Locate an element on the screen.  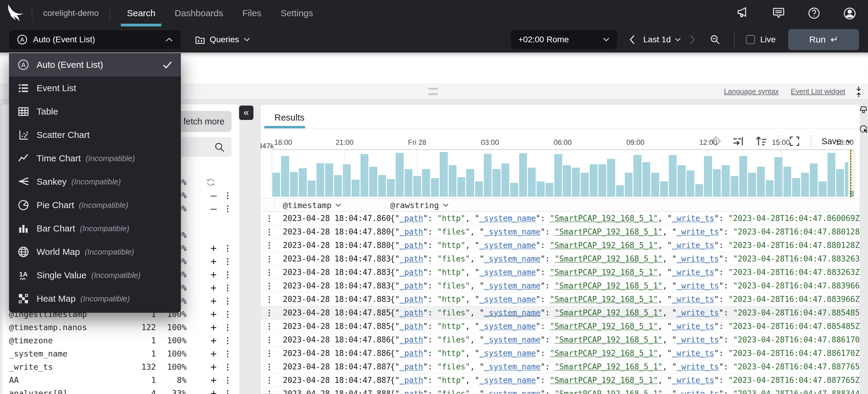
account-icon is located at coordinates (849, 13).